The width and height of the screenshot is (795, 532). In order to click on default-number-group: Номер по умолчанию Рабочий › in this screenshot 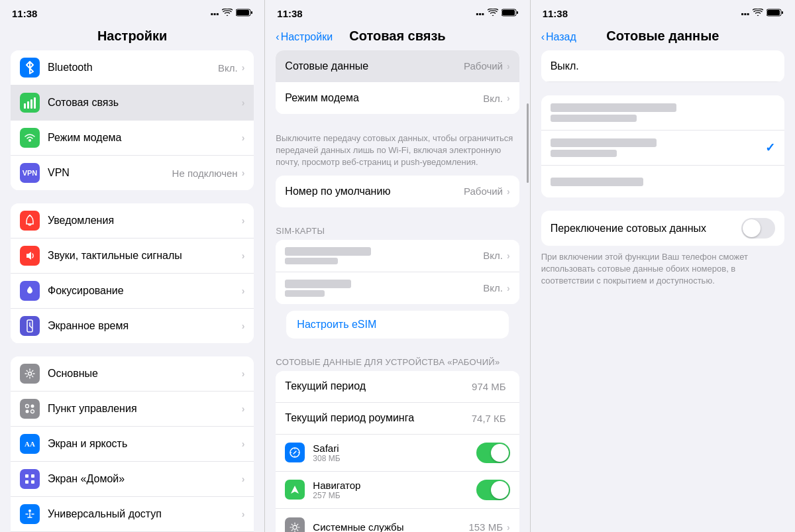, I will do `click(398, 191)`.